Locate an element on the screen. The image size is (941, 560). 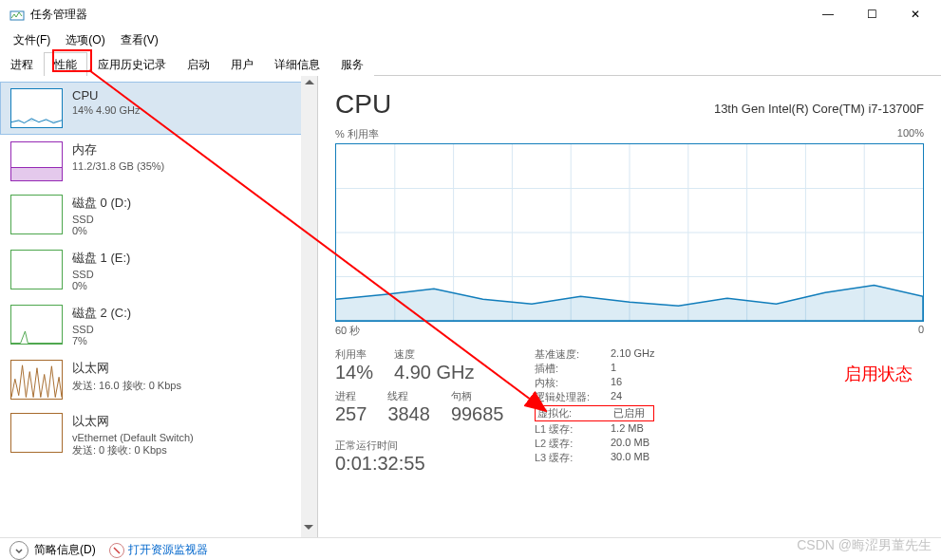
info-l3-key: L3 缓存: is located at coordinates (573, 457).